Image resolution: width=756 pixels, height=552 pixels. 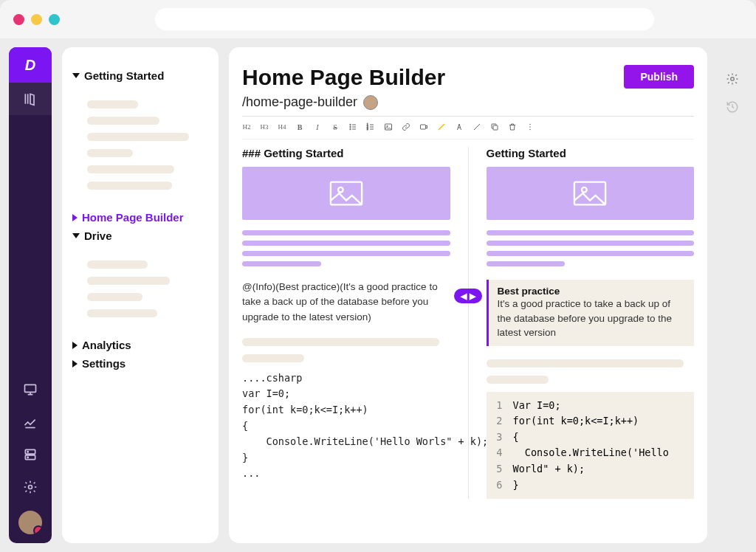 I want to click on callout-body: It's a good practice to take a back up o…, so click(x=592, y=319).